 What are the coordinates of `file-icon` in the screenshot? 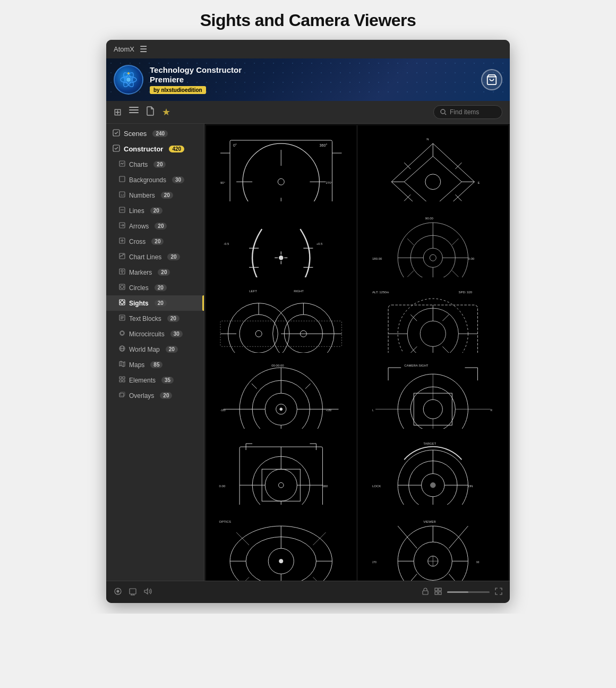 It's located at (150, 113).